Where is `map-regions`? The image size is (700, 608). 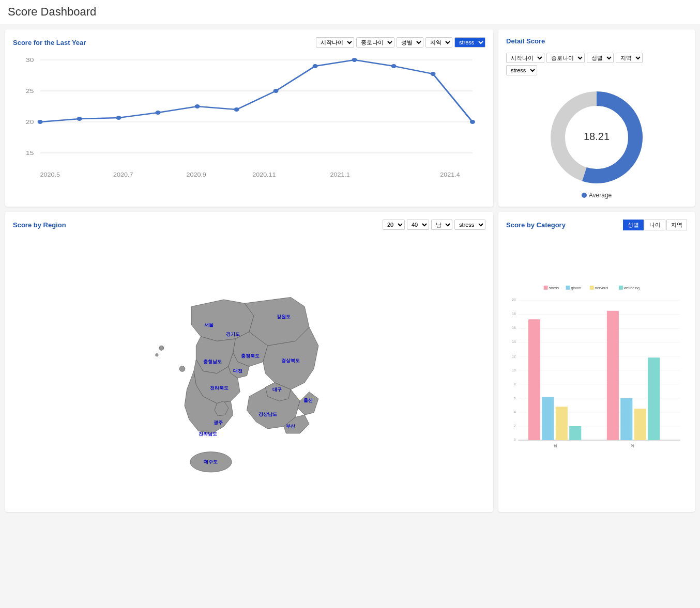
map-regions is located at coordinates (237, 385).